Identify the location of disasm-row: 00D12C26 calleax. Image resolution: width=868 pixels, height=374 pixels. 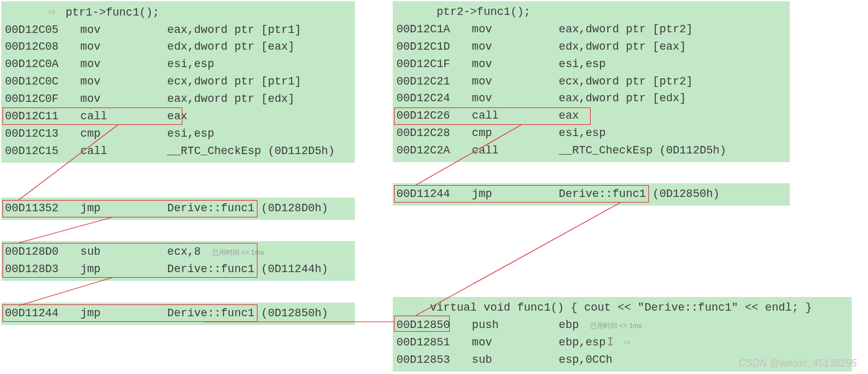
(591, 116).